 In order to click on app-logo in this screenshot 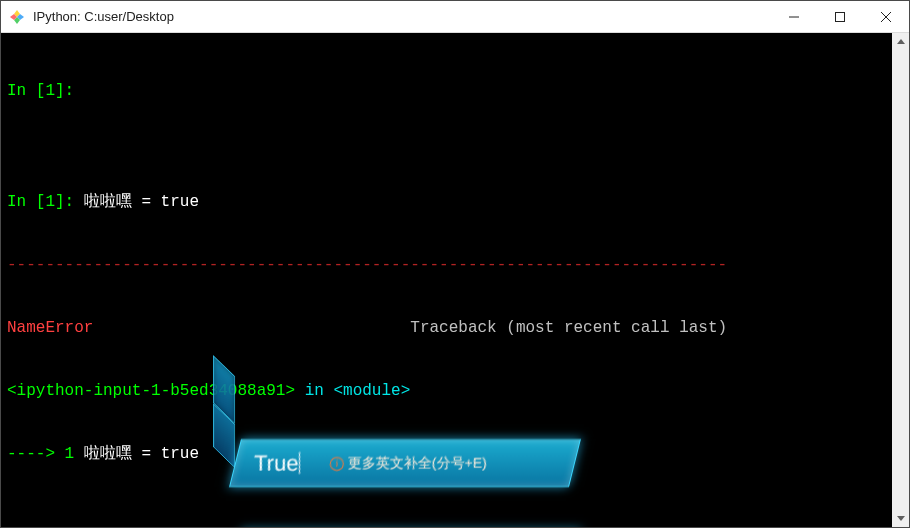, I will do `click(17, 17)`.